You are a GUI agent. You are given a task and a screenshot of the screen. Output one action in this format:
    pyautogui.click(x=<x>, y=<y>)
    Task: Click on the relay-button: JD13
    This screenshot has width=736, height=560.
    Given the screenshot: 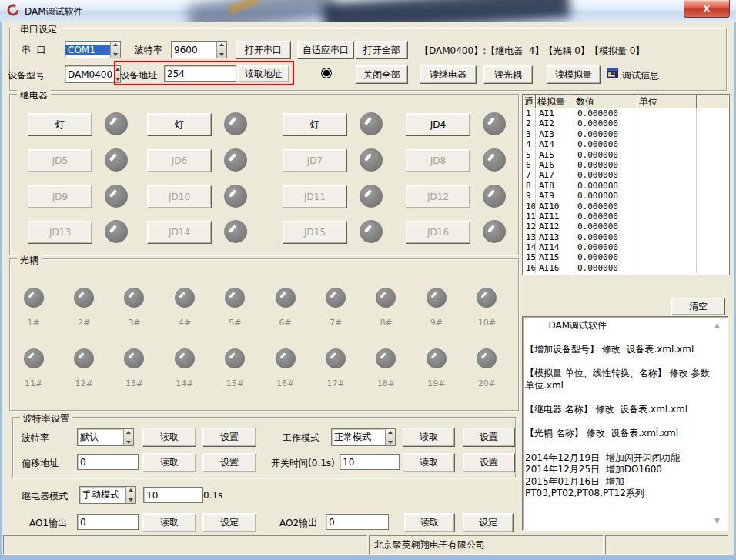 What is the action you would take?
    pyautogui.click(x=60, y=232)
    